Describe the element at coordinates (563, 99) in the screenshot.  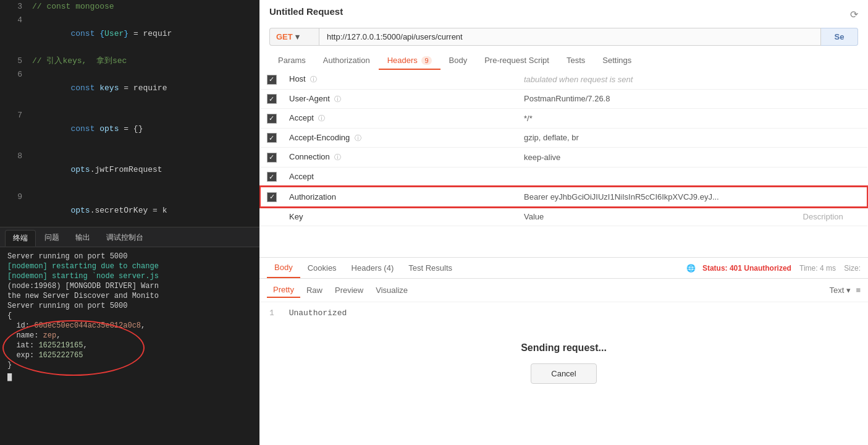
I see `header-row-useragent: ✓ User-Agent ⓘ PostmanRuntime/7.26.8` at that location.